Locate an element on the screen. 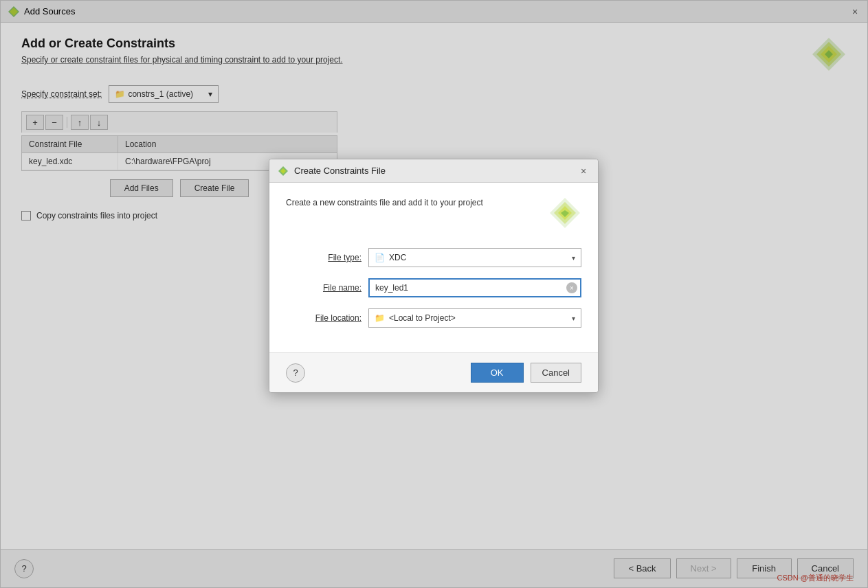  file-name-control: × is located at coordinates (475, 288).